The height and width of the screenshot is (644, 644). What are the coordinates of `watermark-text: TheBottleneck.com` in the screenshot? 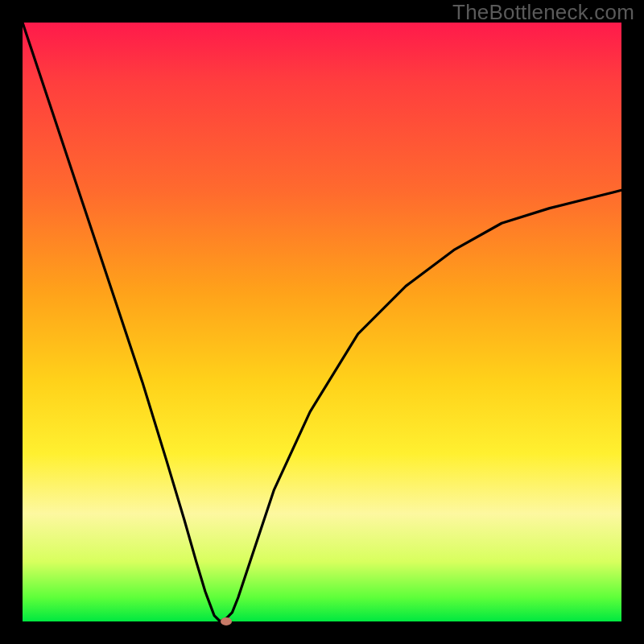 It's located at (543, 13).